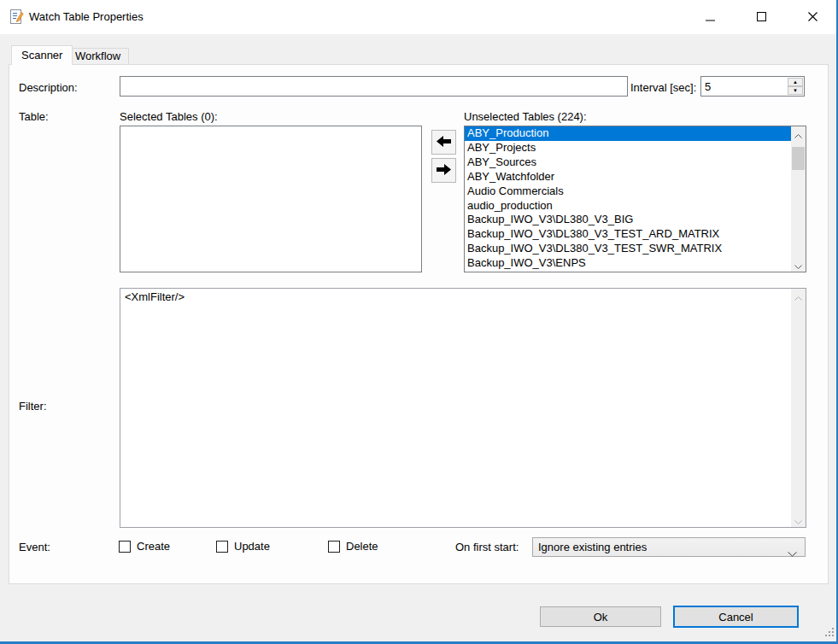  What do you see at coordinates (97, 56) in the screenshot?
I see `tab-workflow: Workflow` at bounding box center [97, 56].